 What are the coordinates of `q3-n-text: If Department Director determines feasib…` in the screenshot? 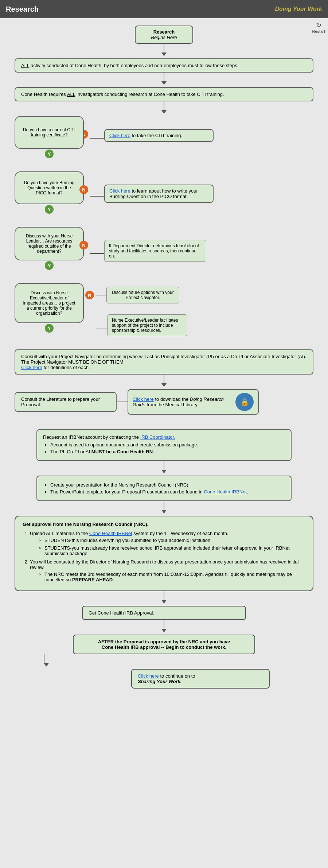 It's located at (154, 251).